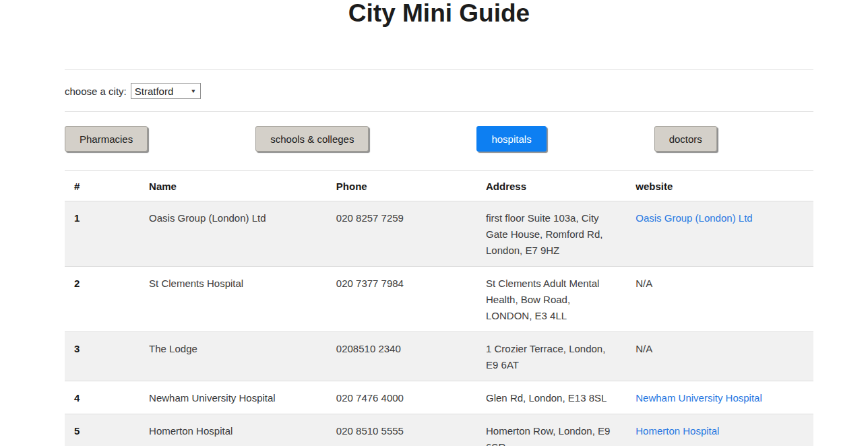 This screenshot has width=868, height=446. Describe the element at coordinates (551, 397) in the screenshot. I see `hospital-address: Glen Rd, London, E13 8SL` at that location.